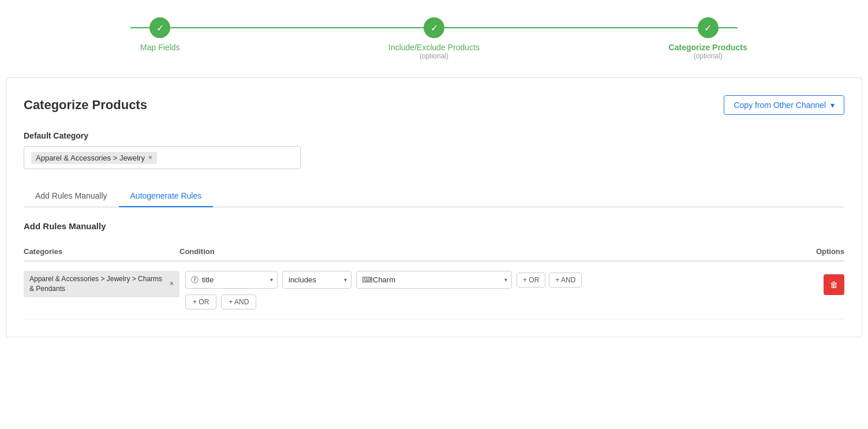 Image resolution: width=868 pixels, height=429 pixels. I want to click on default-category-section: Default Category Apparel & Accessories >…, so click(434, 150).